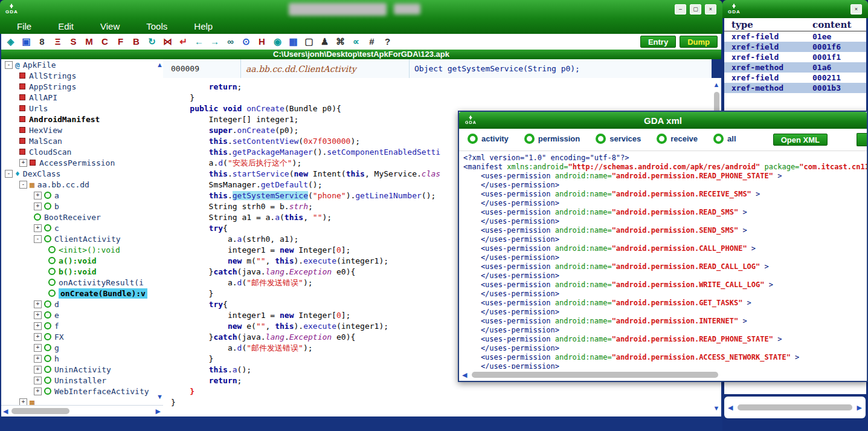  I want to click on scroll-down-icon: ▼, so click(159, 397).